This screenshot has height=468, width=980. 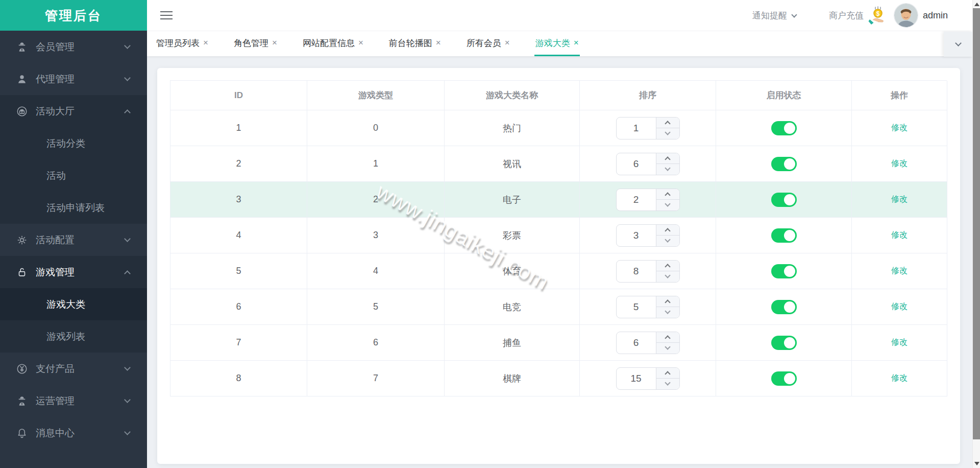 I want to click on cell-sort: 15, so click(x=648, y=379).